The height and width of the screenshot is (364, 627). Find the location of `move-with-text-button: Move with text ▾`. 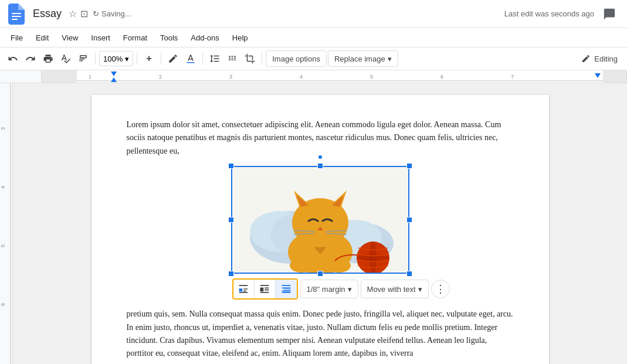

move-with-text-button: Move with text ▾ is located at coordinates (395, 289).